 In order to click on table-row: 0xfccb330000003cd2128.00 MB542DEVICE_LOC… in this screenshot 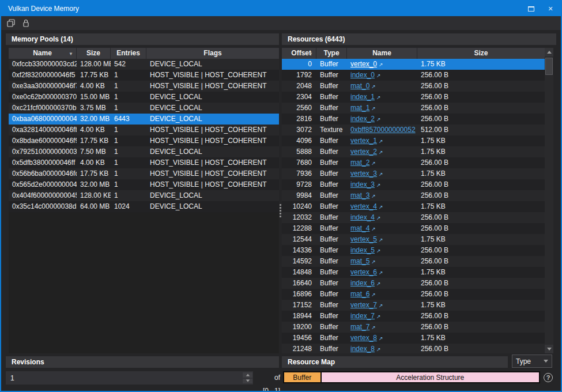, I will do `click(144, 65)`.